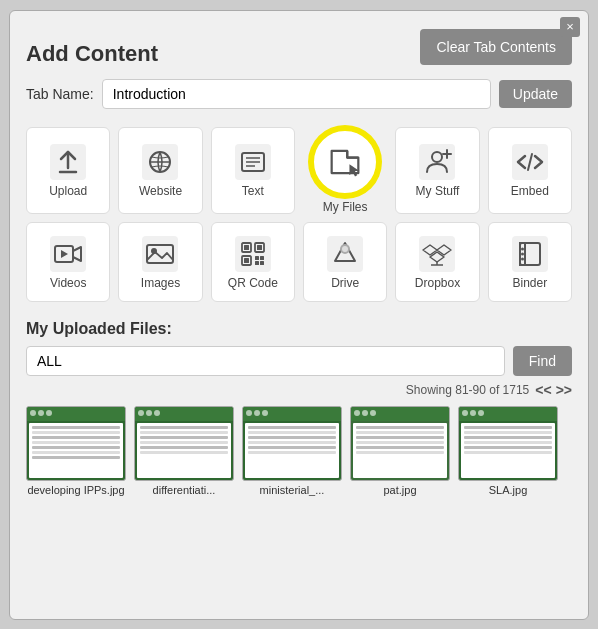  I want to click on upload-option: Upload, so click(68, 170).